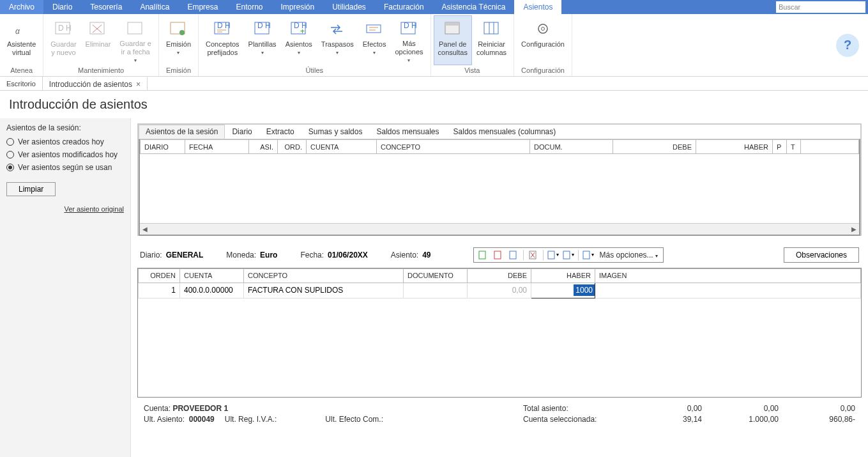  What do you see at coordinates (505, 132) in the screenshot?
I see `tab-saldos-col: Saldos mensuales (columnas)` at bounding box center [505, 132].